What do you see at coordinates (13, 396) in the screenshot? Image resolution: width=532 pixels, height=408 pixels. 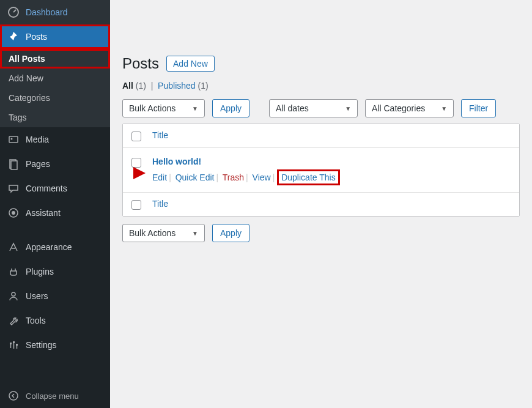 I see `collapse-icon` at bounding box center [13, 396].